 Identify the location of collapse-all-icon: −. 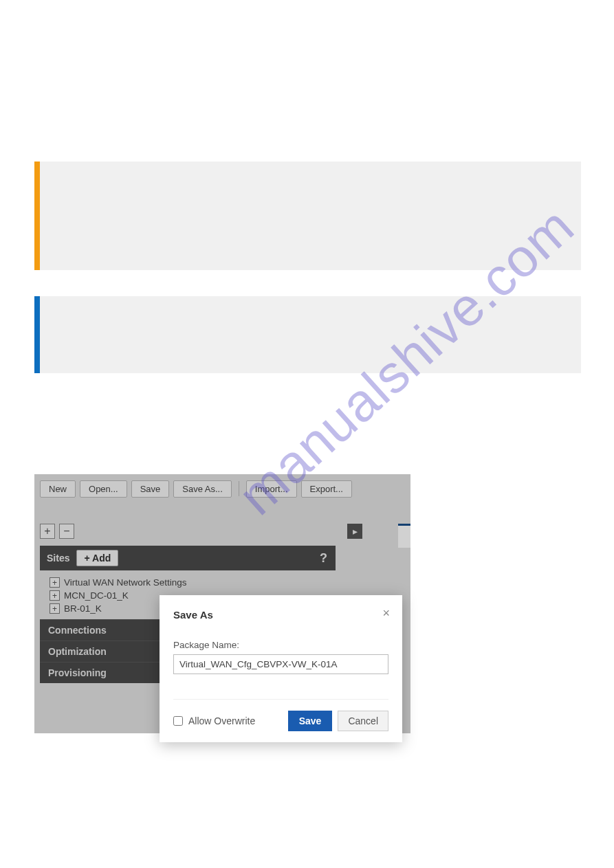
(67, 531).